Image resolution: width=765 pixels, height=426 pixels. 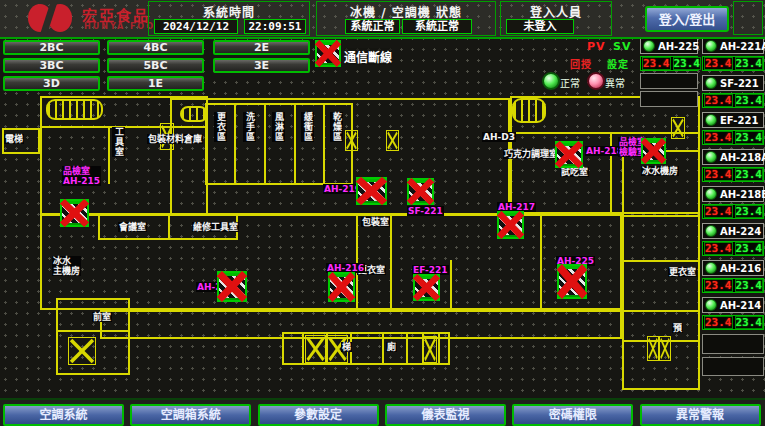 I want to click on comm-loss-device-icon-AH-219A, so click(x=372, y=191).